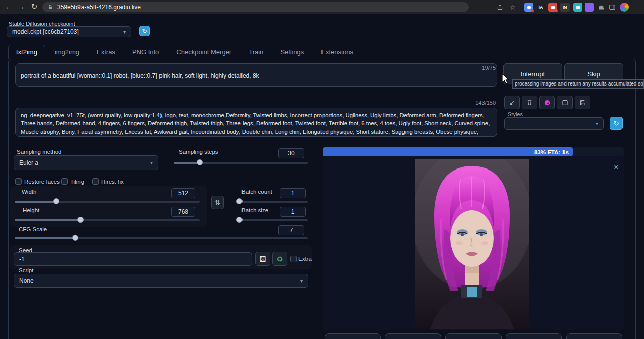 This screenshot has width=644, height=339. What do you see at coordinates (146, 52) in the screenshot?
I see `tab-png-info: PNG Info` at bounding box center [146, 52].